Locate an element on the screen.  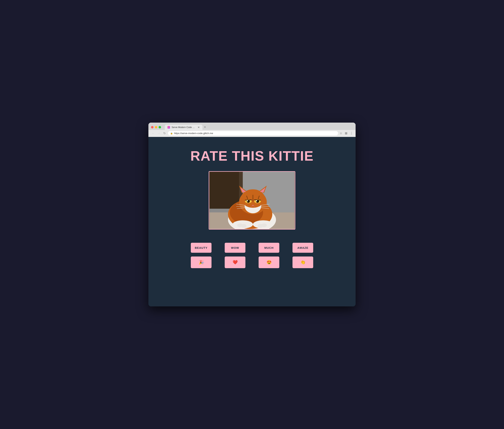
page-title: RATE THIS KITTIE is located at coordinates (252, 156).